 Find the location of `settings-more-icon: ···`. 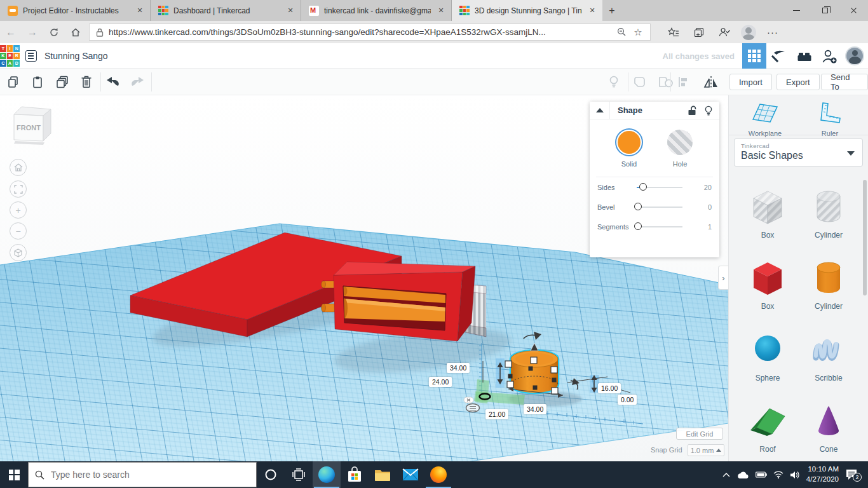

settings-more-icon: ··· is located at coordinates (773, 32).